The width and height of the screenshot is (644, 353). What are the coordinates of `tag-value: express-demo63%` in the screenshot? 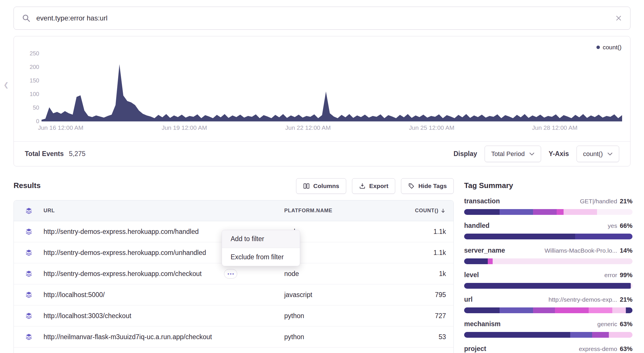 It's located at (606, 349).